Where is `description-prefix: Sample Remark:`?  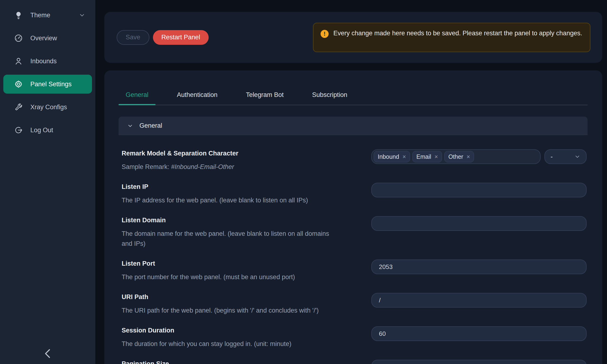 description-prefix: Sample Remark: is located at coordinates (146, 167).